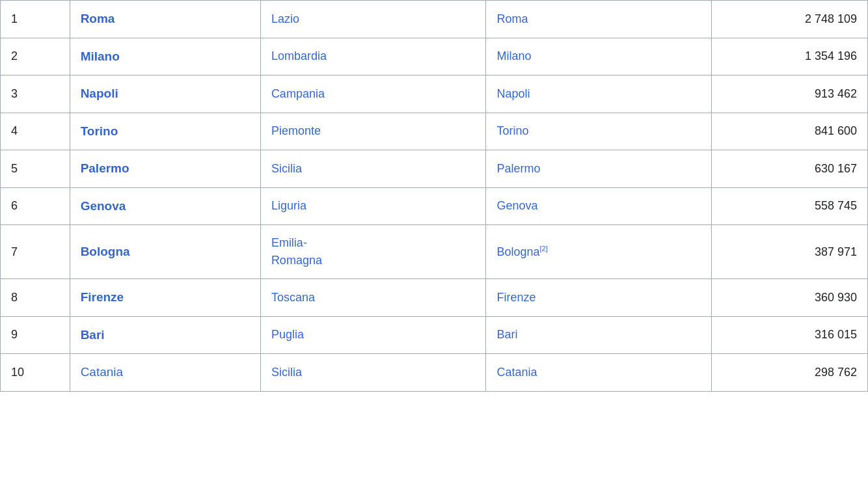 The width and height of the screenshot is (868, 488). I want to click on city-link: Catania, so click(102, 372).